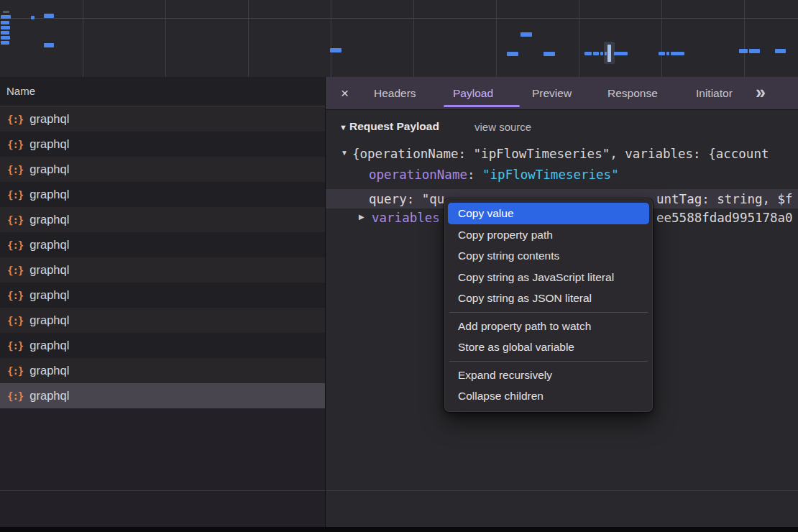 Image resolution: width=798 pixels, height=532 pixels. What do you see at coordinates (552, 93) in the screenshot?
I see `tab-preview: Preview` at bounding box center [552, 93].